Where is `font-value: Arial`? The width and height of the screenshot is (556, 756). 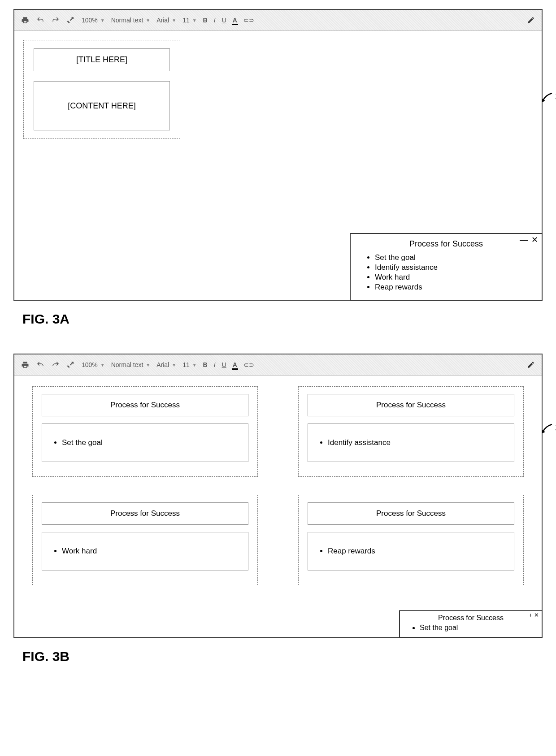
font-value: Arial is located at coordinates (163, 20).